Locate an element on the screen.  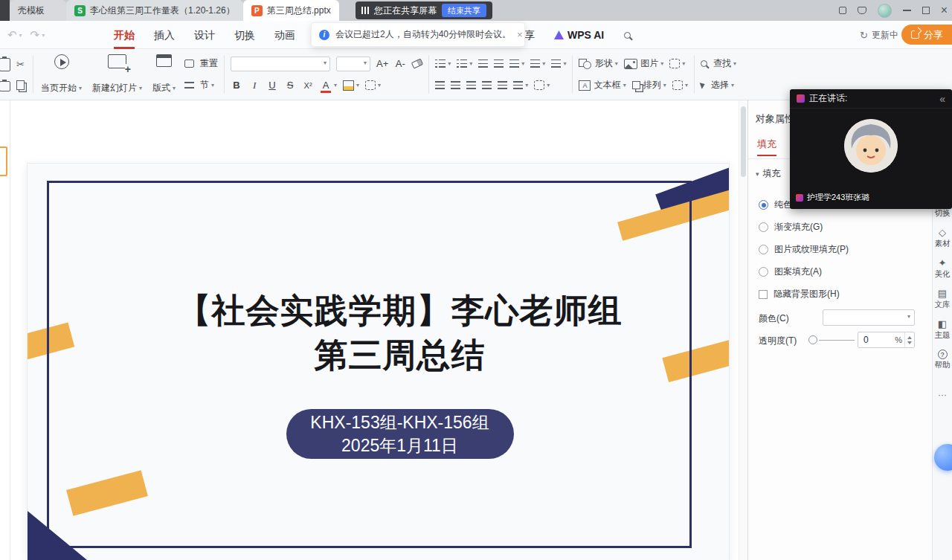
rail-item-beautify: 美化 is located at coordinates (943, 269).